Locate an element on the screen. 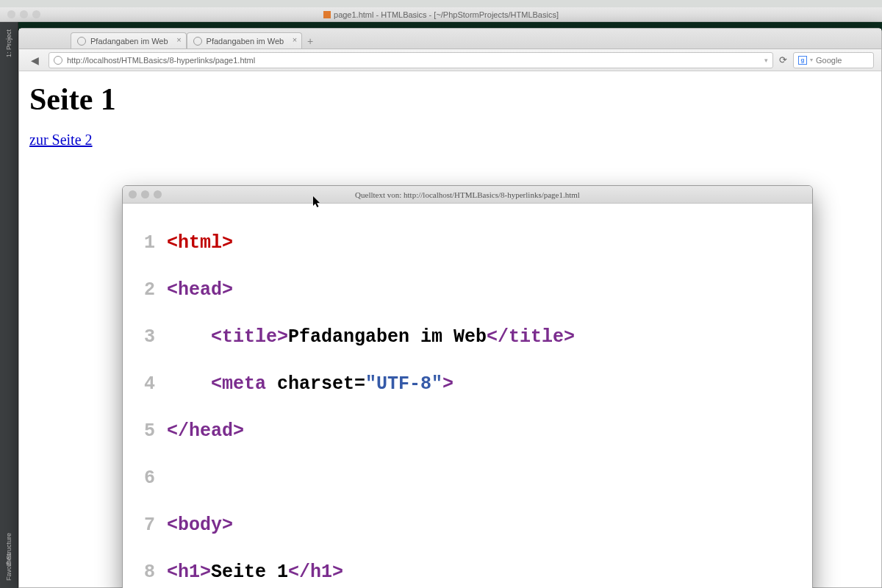 The image size is (882, 588). sidebar-item-favorites: Favorites is located at coordinates (9, 567).